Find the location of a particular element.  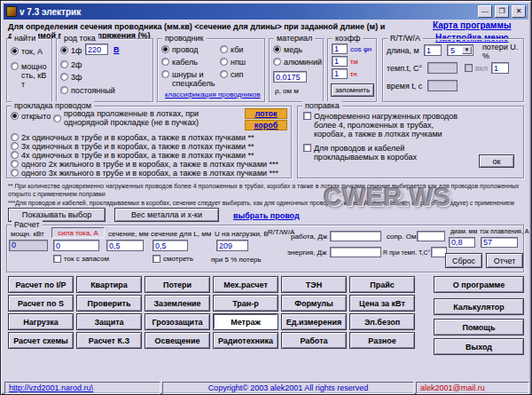

menu-button-metrazh: Метраж is located at coordinates (246, 321).